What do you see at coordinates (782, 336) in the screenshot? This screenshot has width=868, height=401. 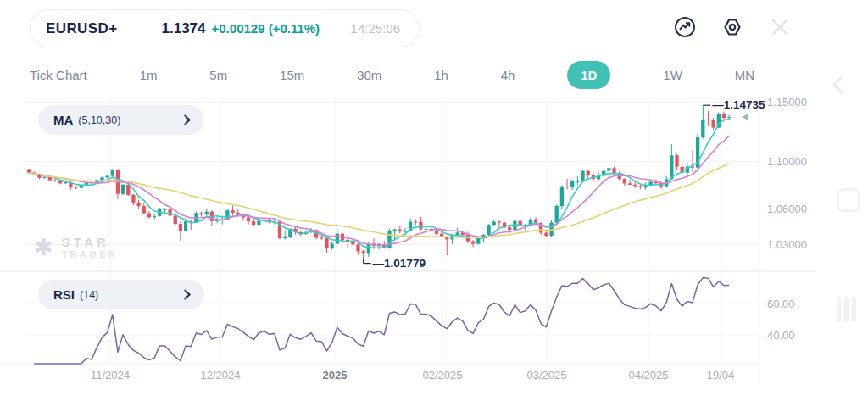 I see `svg-text: 40.00` at bounding box center [782, 336].